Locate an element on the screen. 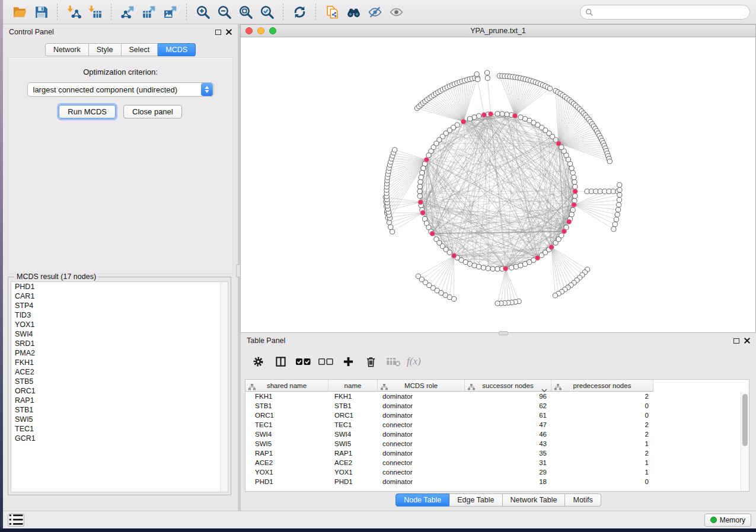  cell-shared-name: PHD1 is located at coordinates (287, 482).